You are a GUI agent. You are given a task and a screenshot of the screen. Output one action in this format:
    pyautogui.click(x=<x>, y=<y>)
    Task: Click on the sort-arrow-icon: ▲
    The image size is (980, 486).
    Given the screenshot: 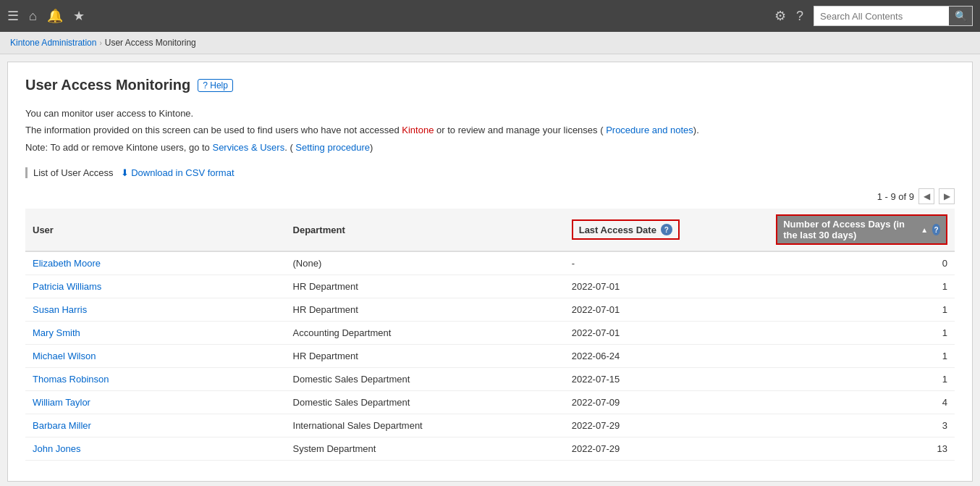 What is the action you would take?
    pyautogui.click(x=924, y=230)
    